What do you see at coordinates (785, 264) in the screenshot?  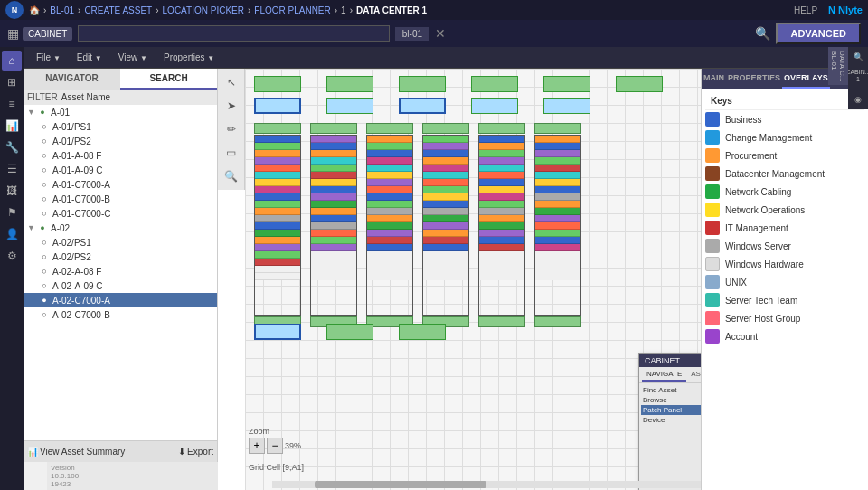 I see `overlay-windows-hw: Windows Hardware` at bounding box center [785, 264].